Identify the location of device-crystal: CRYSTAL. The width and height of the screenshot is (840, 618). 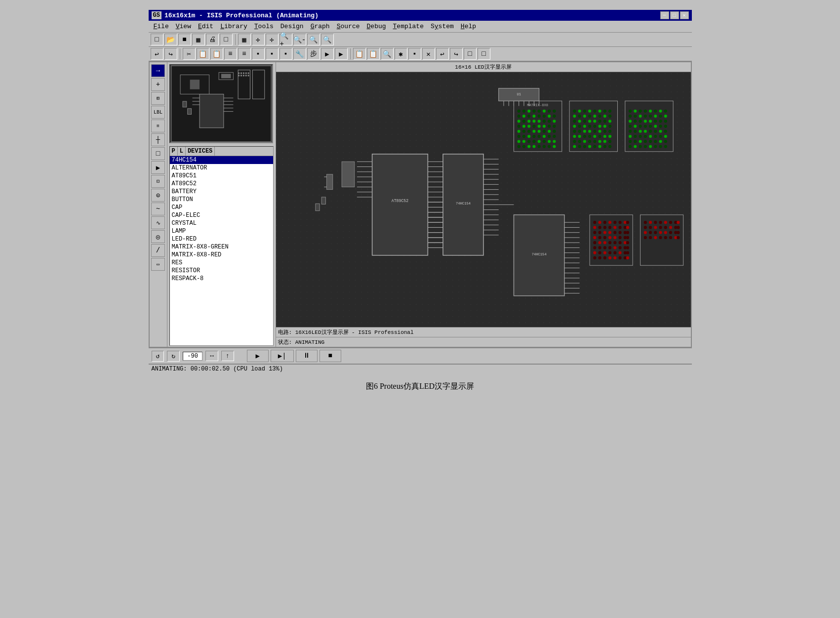
(221, 223).